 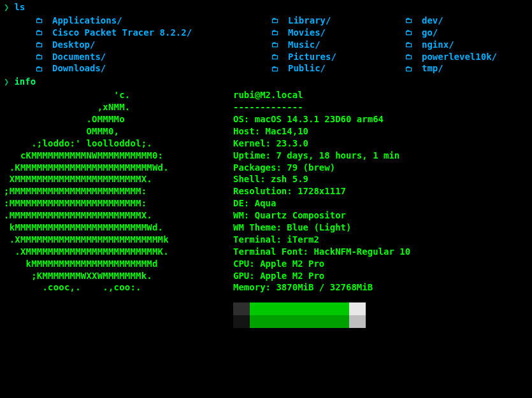 What do you see at coordinates (322, 315) in the screenshot?
I see `color-swatches` at bounding box center [322, 315].